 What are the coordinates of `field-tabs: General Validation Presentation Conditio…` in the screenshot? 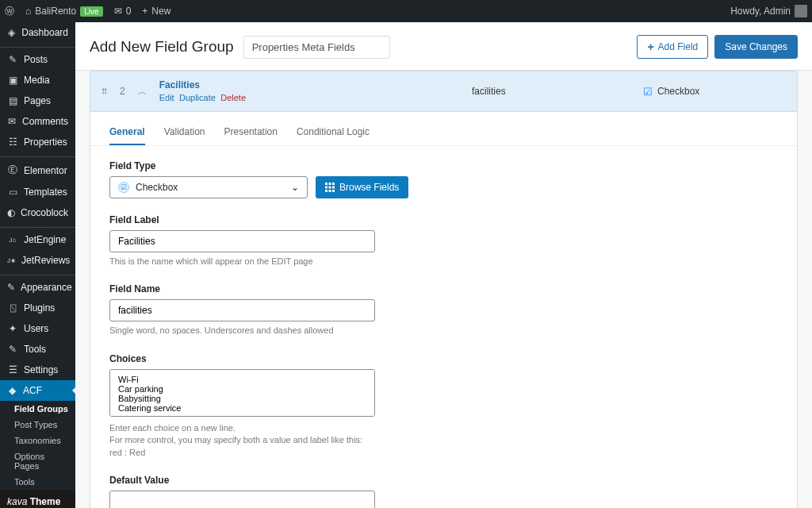 It's located at (444, 129).